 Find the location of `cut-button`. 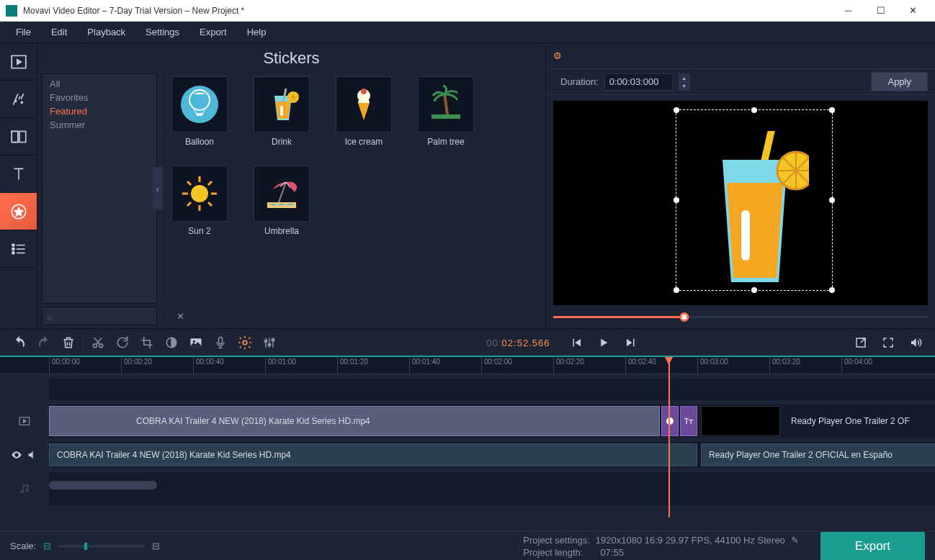

cut-button is located at coordinates (98, 343).